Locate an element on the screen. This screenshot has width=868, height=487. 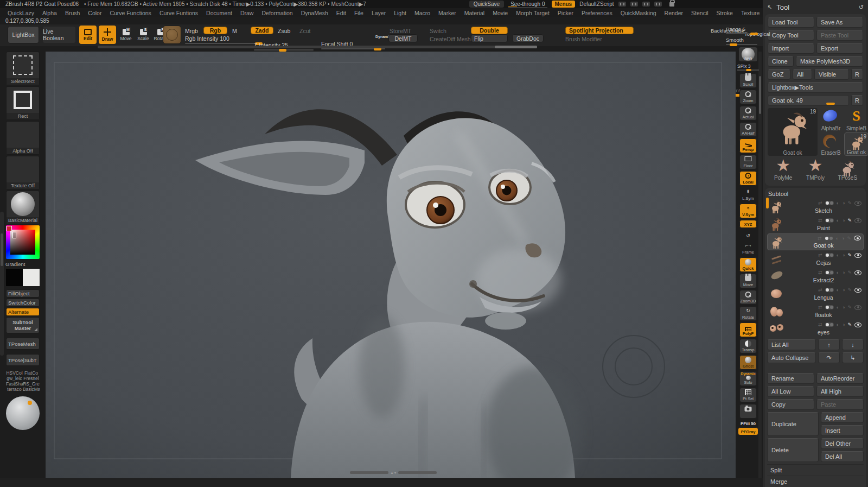
menu-curve-funtions: Curve Funtions is located at coordinates (179, 13).